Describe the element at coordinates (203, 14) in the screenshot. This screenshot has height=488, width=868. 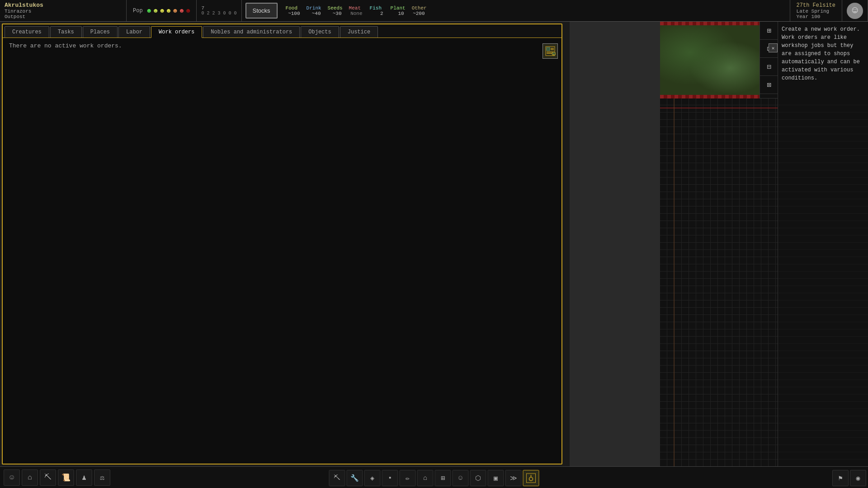
I see `pop-count-1: 0` at that location.